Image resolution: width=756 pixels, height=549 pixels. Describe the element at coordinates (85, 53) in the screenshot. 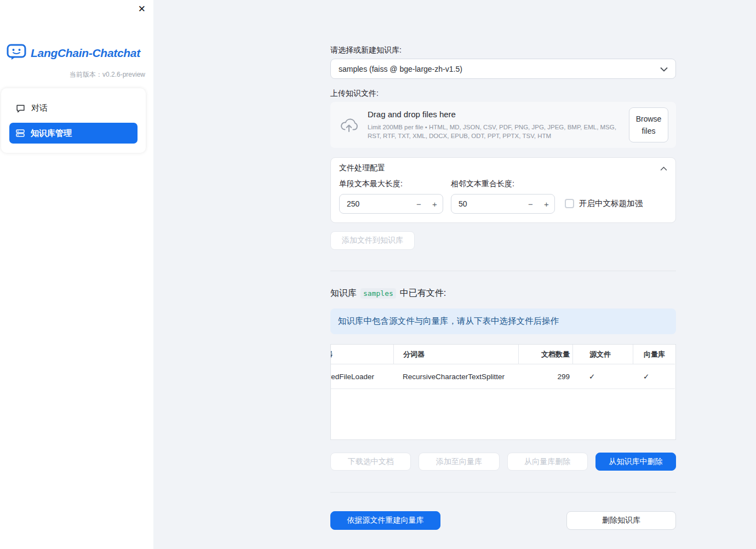

I see `logo-text: LangChain-Chatchat` at that location.